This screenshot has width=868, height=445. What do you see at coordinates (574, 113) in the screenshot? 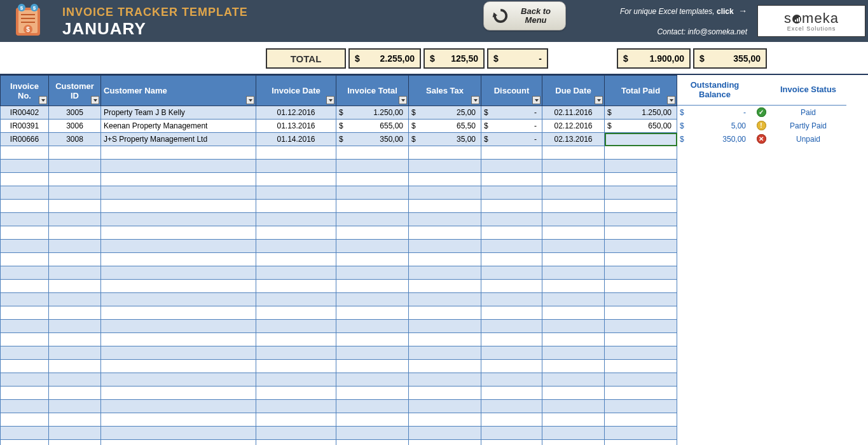
I see `cell-due-date: 02.11.2016` at bounding box center [574, 113].